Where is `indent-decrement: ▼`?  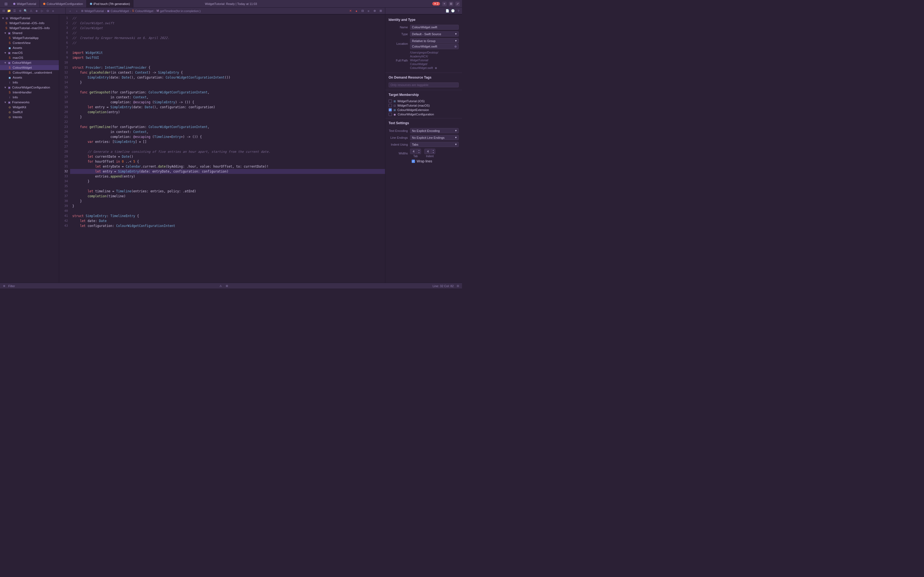
indent-decrement: ▼ is located at coordinates (433, 153).